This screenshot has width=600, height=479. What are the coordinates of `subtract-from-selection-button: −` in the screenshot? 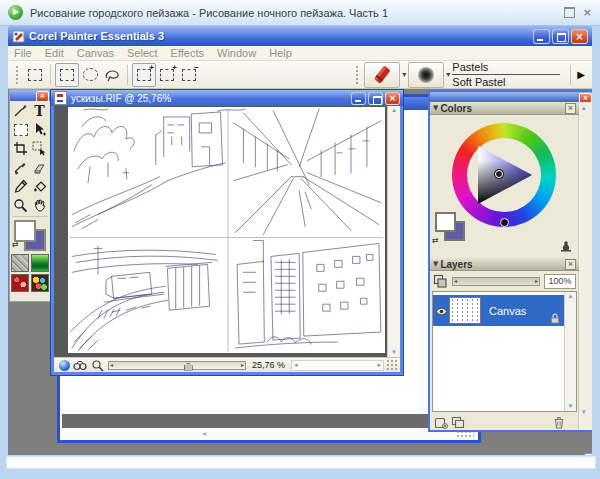 It's located at (189, 75).